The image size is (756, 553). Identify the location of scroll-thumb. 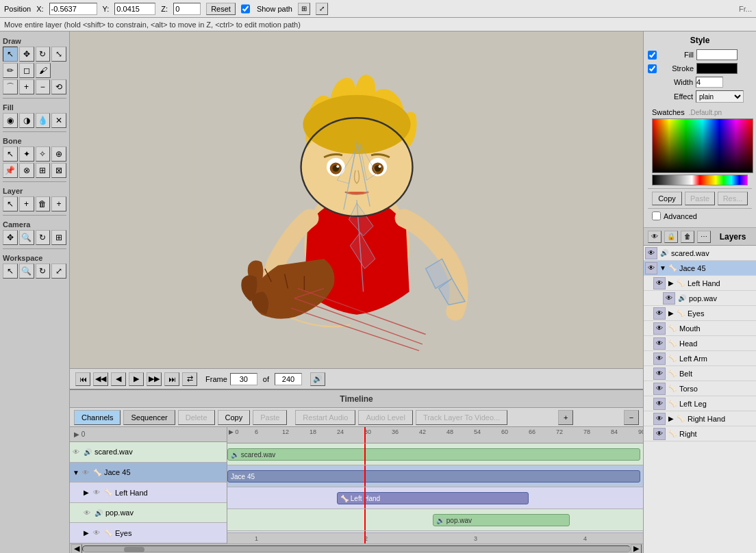
(134, 550).